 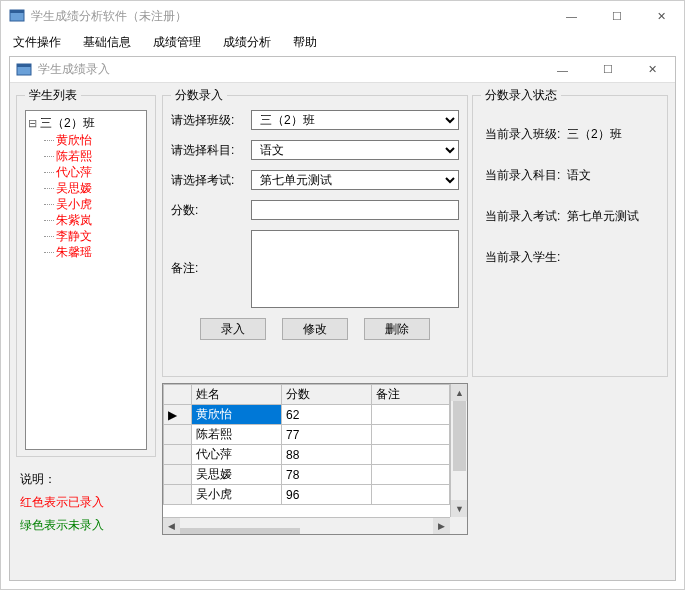 What do you see at coordinates (86, 272) in the screenshot?
I see `student-list-group: 学生列表 三（2）班 黄欣怡陈若熙代心萍吴思嫒吴小虎朱紫岚李静文朱馨瑶` at bounding box center [86, 272].